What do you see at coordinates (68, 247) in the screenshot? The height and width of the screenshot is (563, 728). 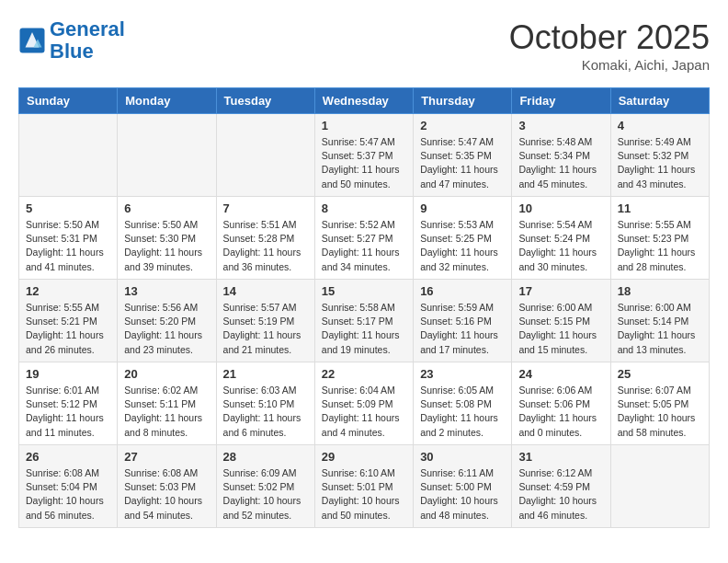 I see `day-info: Sunrise: 5:50 AMSunset: 5:31 PMDaylight:…` at bounding box center [68, 247].